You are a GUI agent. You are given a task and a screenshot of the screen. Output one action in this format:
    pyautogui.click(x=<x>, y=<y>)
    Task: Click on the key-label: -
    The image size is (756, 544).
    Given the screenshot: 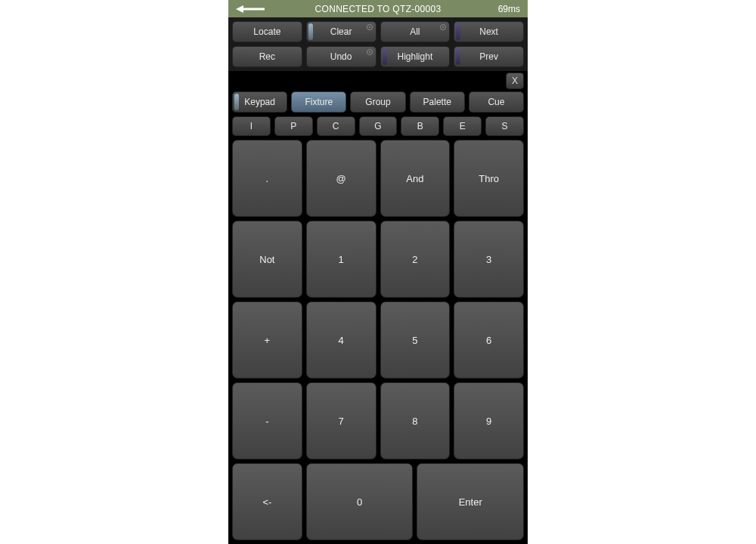 What is the action you would take?
    pyautogui.click(x=267, y=422)
    